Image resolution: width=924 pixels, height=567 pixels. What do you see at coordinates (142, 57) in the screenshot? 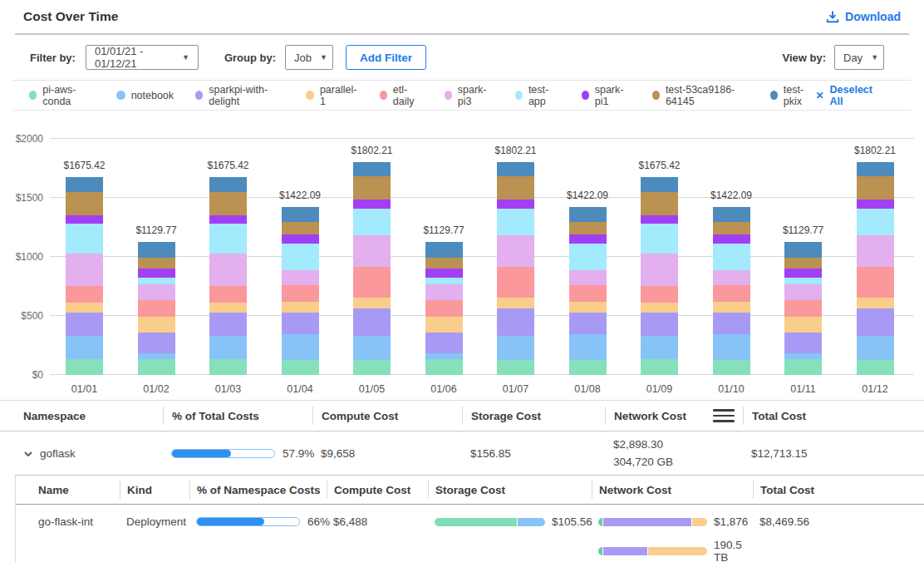
I see `date-range-dropdown: 01/01/21 - 01/12/21 ▼` at bounding box center [142, 57].